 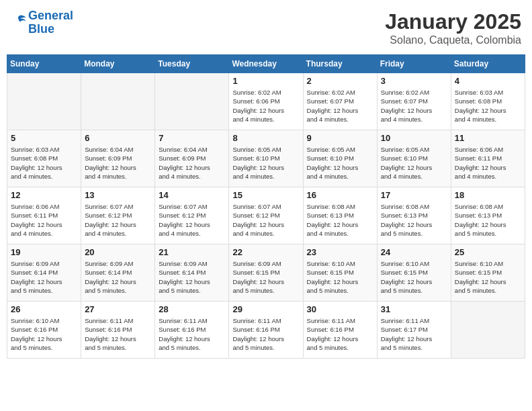 What do you see at coordinates (414, 309) in the screenshot?
I see `day-number: 31` at bounding box center [414, 309].